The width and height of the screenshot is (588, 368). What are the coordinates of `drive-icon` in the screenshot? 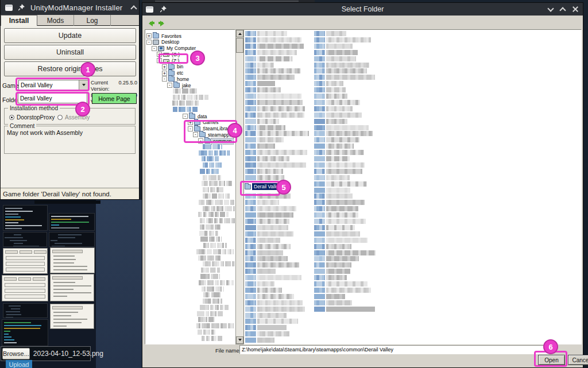 It's located at (167, 55).